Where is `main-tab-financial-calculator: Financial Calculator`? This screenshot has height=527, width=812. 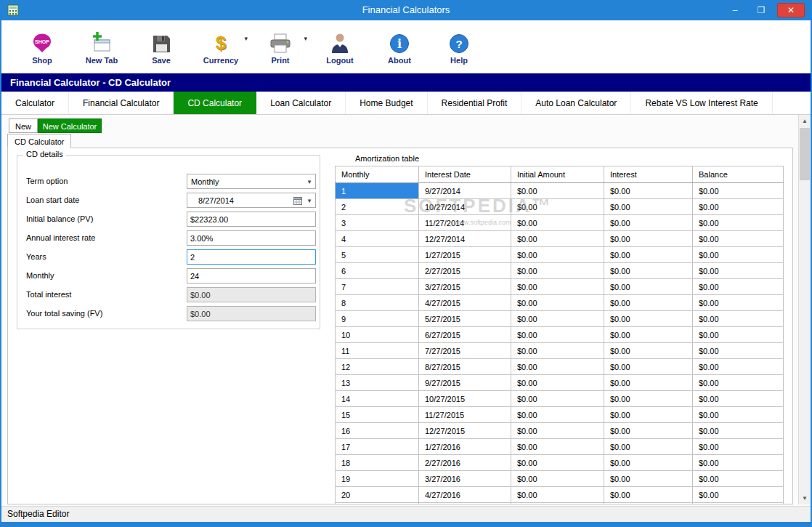 main-tab-financial-calculator: Financial Calculator is located at coordinates (121, 103).